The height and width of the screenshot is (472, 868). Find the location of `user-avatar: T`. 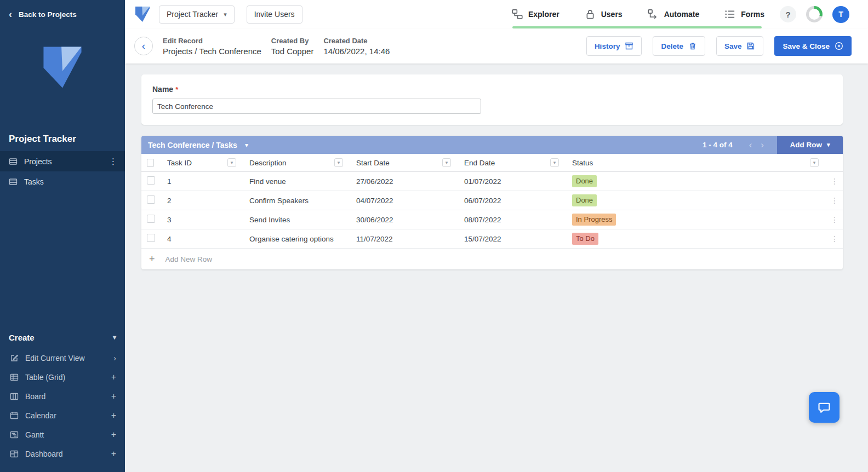

user-avatar: T is located at coordinates (841, 14).